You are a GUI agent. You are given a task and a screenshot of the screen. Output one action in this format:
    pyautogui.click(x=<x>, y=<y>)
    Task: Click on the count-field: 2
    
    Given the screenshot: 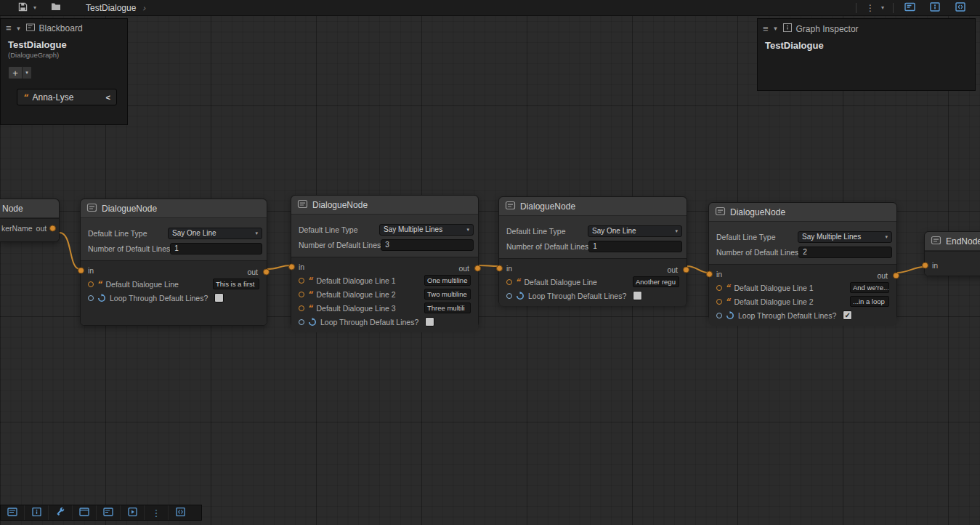 What is the action you would take?
    pyautogui.click(x=846, y=252)
    